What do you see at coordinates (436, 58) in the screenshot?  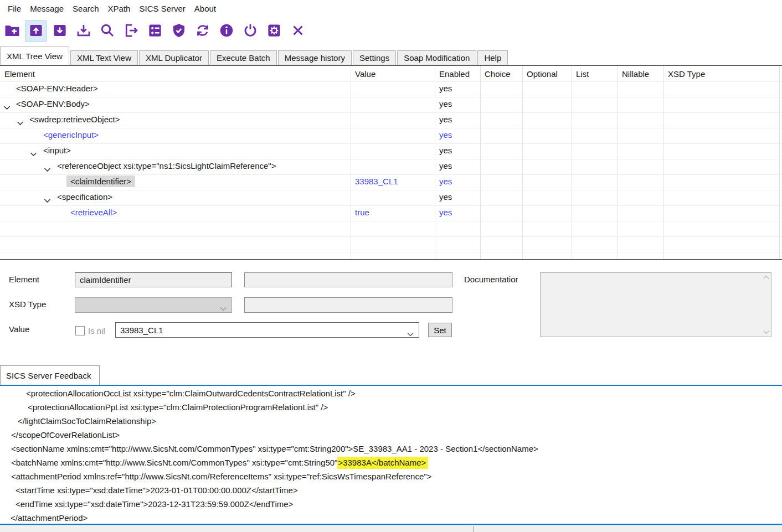 I see `tab-soap-modification: Soap Modification` at bounding box center [436, 58].